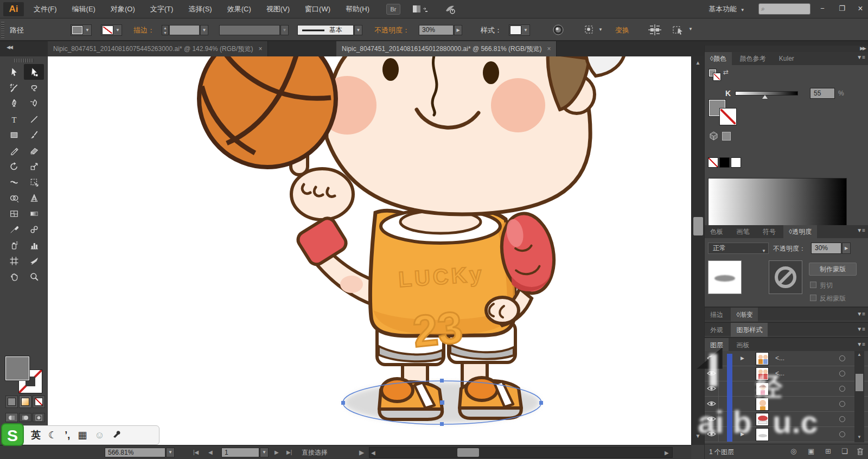  Describe the element at coordinates (450, 9) in the screenshot. I see `cs-live-icon` at that location.